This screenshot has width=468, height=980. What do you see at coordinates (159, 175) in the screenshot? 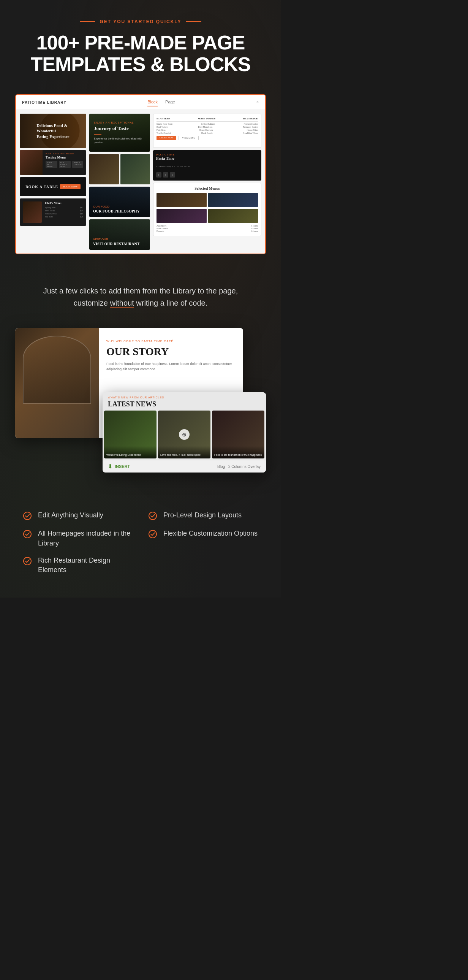
I see `social-fb: f` at bounding box center [159, 175].